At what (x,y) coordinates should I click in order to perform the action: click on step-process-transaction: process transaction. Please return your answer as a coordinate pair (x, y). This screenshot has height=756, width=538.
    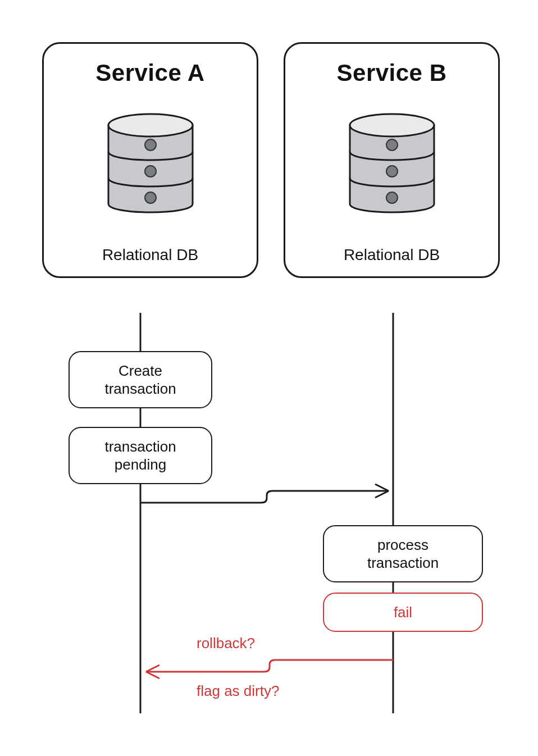
    Looking at the image, I should click on (403, 554).